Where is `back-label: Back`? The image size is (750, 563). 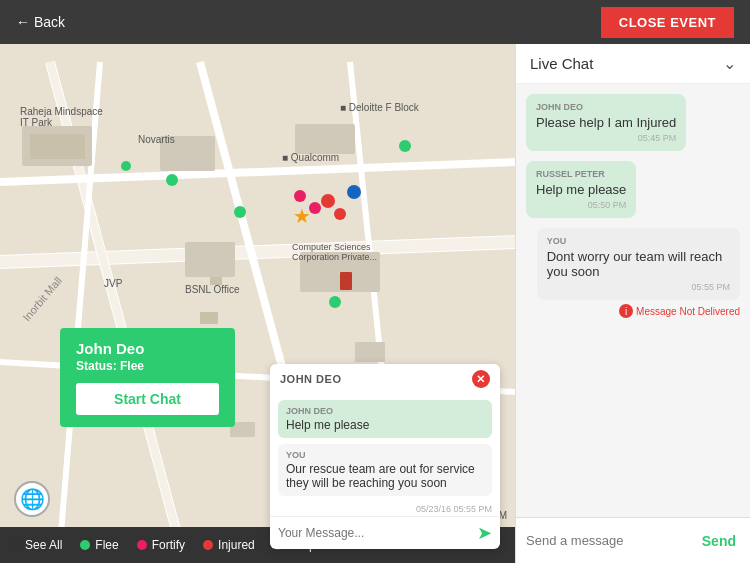
back-label: Back is located at coordinates (50, 22).